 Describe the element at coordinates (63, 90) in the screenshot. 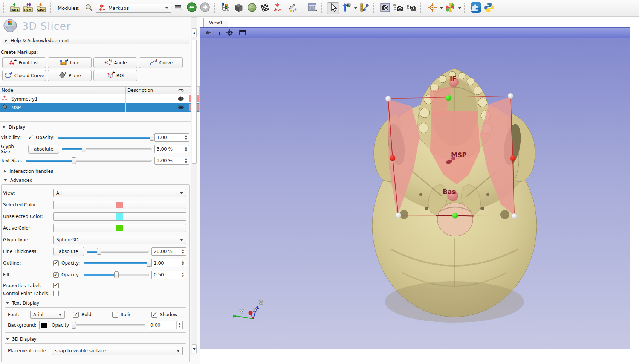

I see `node-column-header: Node` at that location.